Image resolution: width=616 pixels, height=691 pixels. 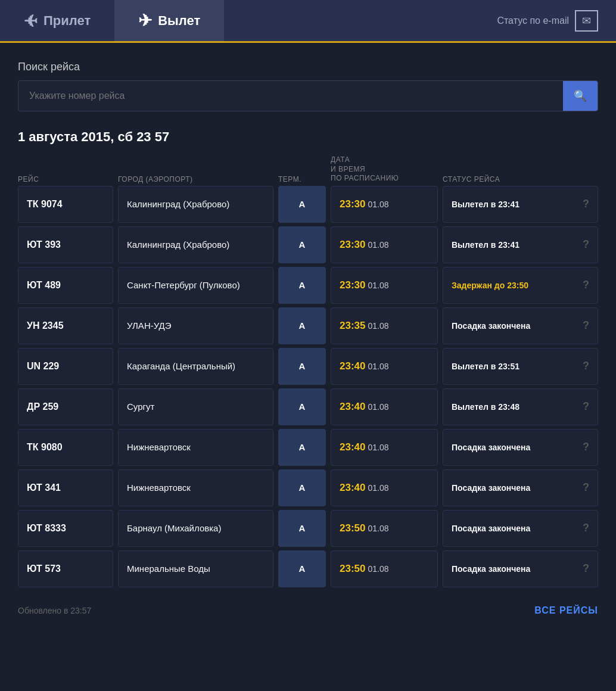 What do you see at coordinates (195, 528) in the screenshot?
I see `flight-city: Барнаул (Михайловка)` at bounding box center [195, 528].